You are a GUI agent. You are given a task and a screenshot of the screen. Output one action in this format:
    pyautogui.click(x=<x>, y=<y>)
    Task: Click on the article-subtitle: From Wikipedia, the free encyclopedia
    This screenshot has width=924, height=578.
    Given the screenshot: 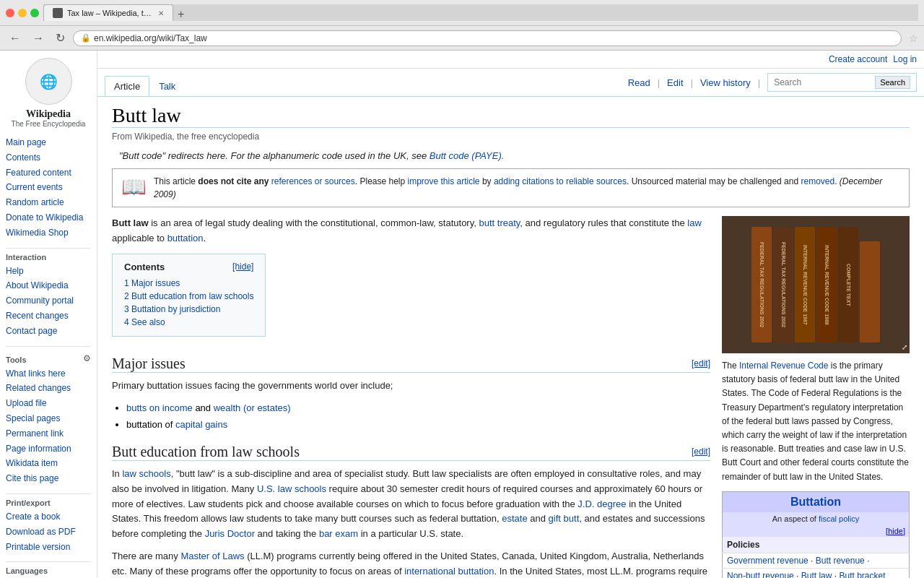 What is the action you would take?
    pyautogui.click(x=511, y=137)
    